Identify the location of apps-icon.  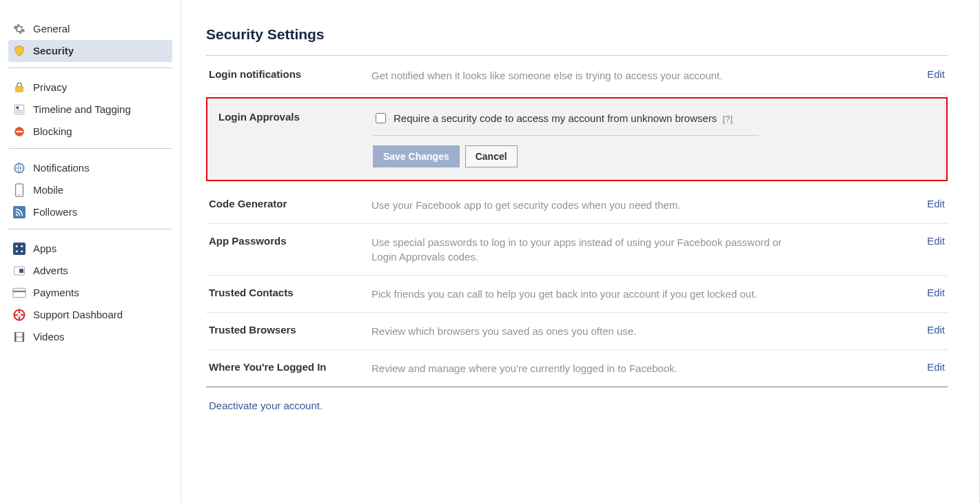
(19, 249).